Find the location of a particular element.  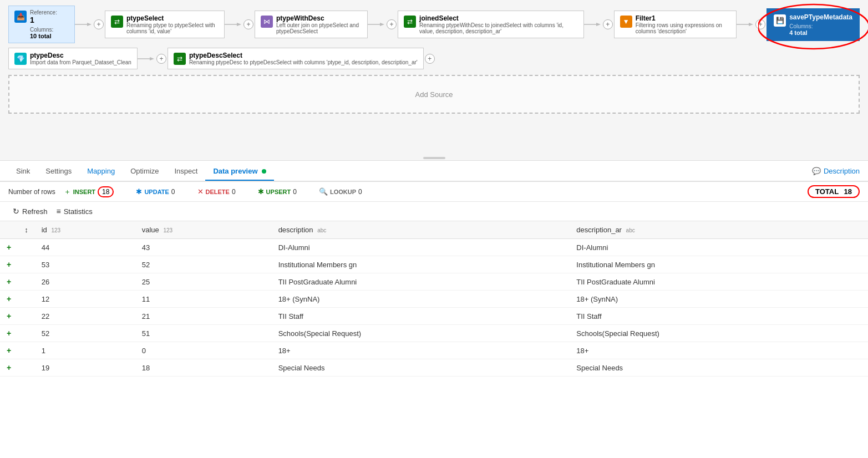

tab-mapping: Mapping is located at coordinates (101, 172).